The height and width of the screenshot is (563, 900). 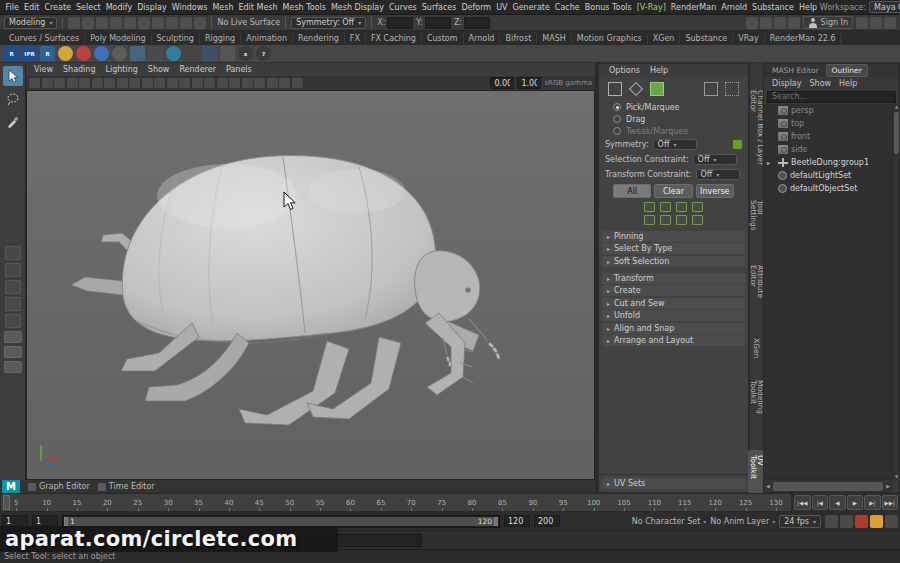 I want to click on timeline-tick: 45, so click(x=259, y=502).